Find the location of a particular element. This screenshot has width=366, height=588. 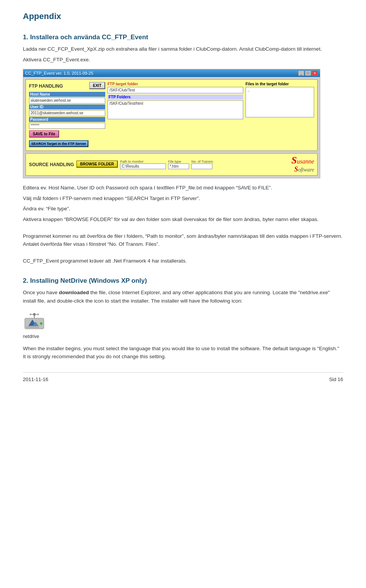

section1-para6: Aktivera knappen “BROWSE FOLDER” för val… is located at coordinates (183, 219).